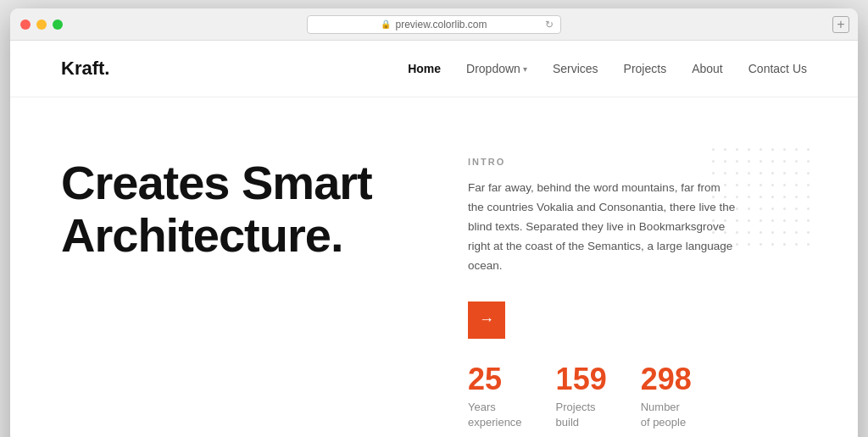 The image size is (868, 437). What do you see at coordinates (434, 25) in the screenshot?
I see `url-bar: 🔒 preview.colorlib.com ↻` at bounding box center [434, 25].